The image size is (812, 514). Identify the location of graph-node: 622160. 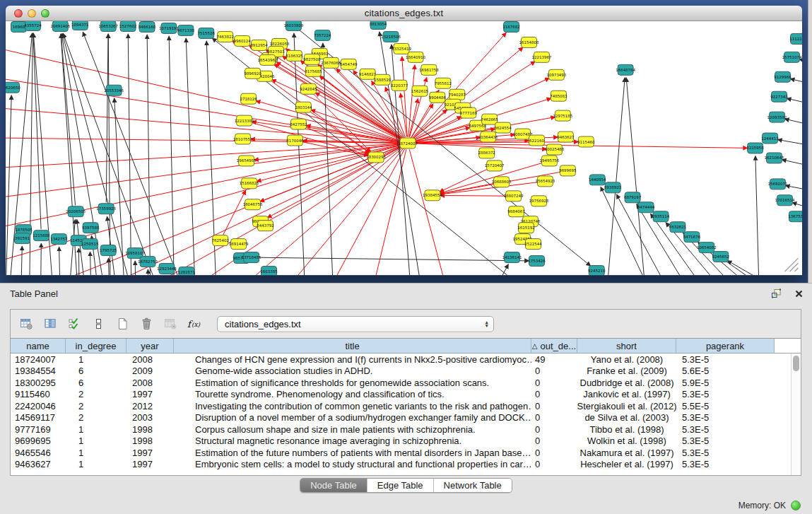
(537, 140).